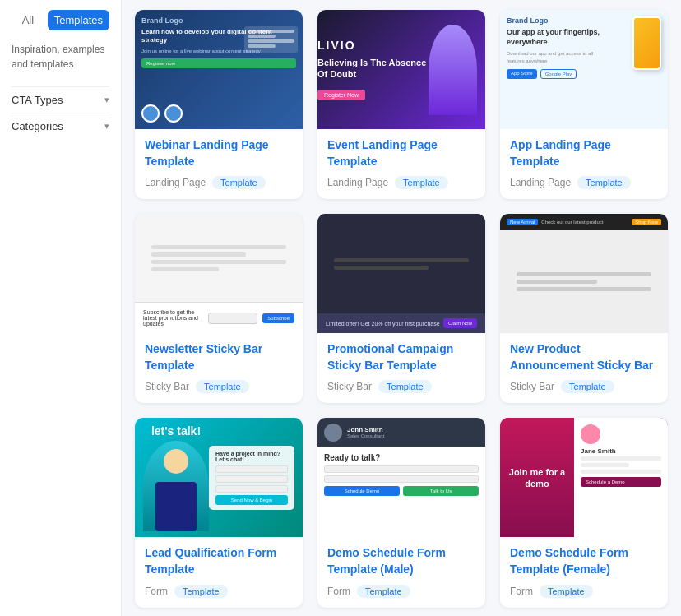 The width and height of the screenshot is (681, 616). I want to click on card-meta: Sticky Bar Template, so click(584, 387).